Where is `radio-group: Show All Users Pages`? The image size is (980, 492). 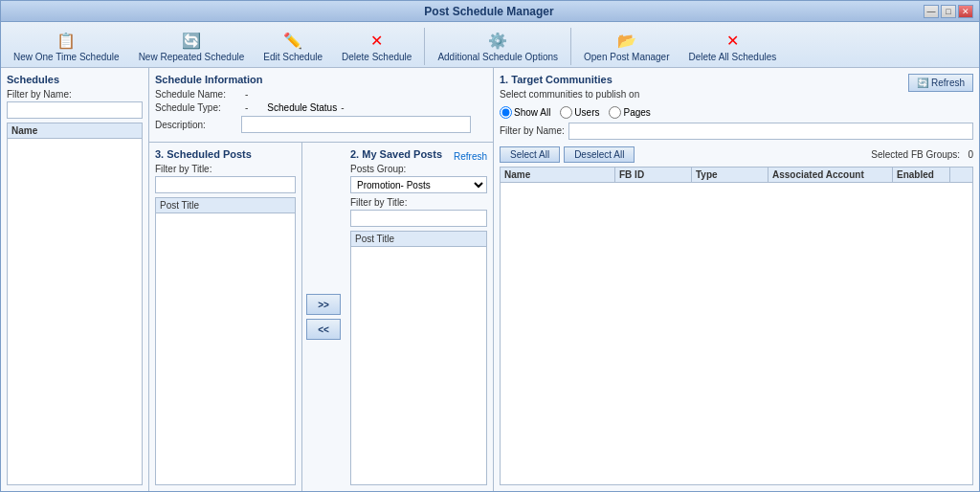
radio-group: Show All Users Pages is located at coordinates (737, 113).